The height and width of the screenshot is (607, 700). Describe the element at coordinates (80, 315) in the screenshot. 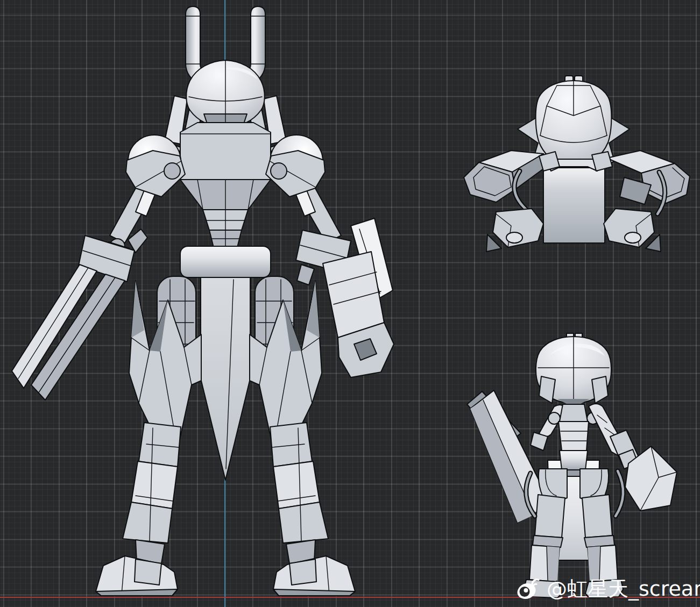

I see `front-fork-blade-weapon` at that location.